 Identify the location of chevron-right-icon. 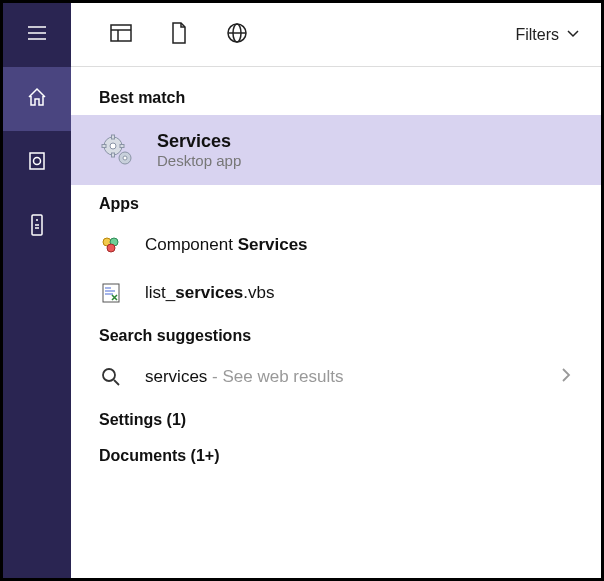
(566, 377).